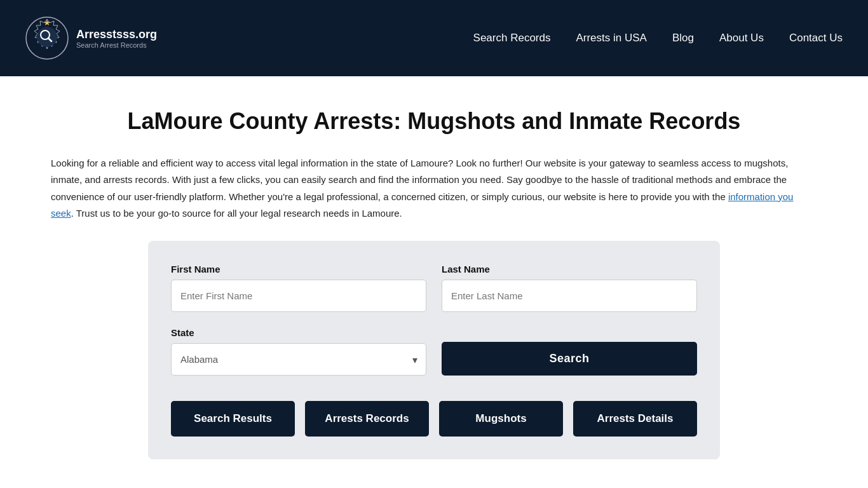 The width and height of the screenshot is (868, 488). I want to click on first-name-group: First Name, so click(299, 288).